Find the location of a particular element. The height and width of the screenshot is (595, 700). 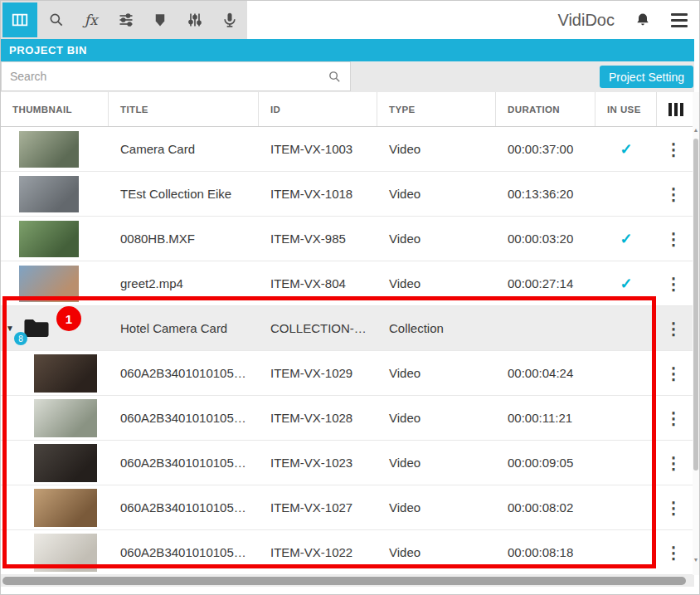

search-box is located at coordinates (176, 76).